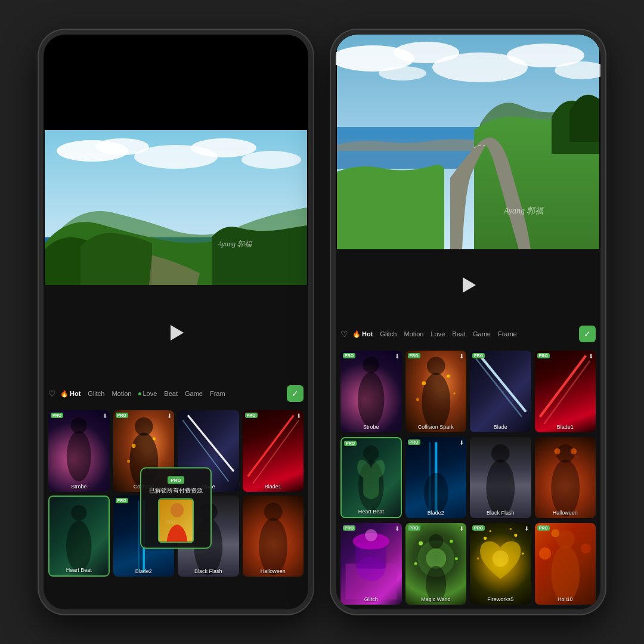 The height and width of the screenshot is (644, 644). I want to click on left-tab-frame: Fram, so click(218, 394).